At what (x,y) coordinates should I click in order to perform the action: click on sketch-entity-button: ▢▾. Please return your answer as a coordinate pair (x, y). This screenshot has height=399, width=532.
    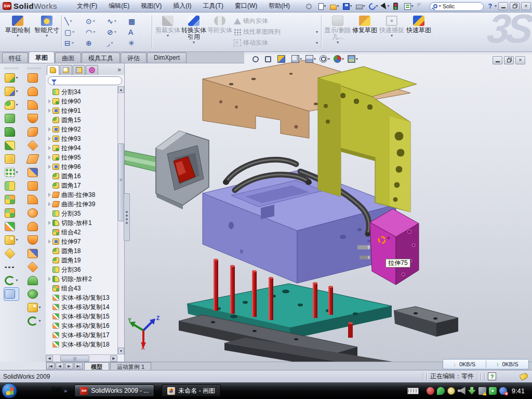
    Looking at the image, I should click on (75, 32).